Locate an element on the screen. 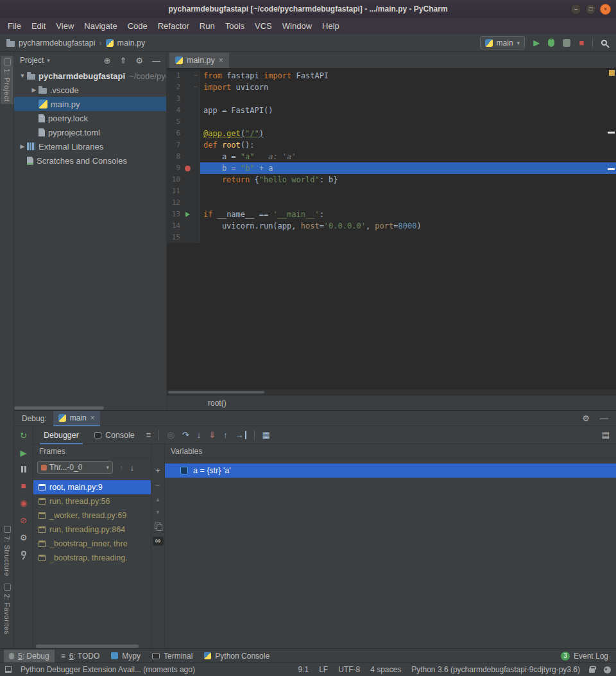 This screenshot has width=616, height=676. next-frame-icon: ↓ is located at coordinates (132, 467).